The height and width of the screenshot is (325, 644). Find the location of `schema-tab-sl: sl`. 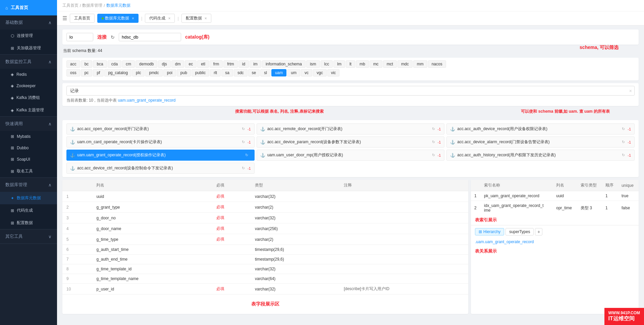

schema-tab-sl: sl is located at coordinates (266, 73).